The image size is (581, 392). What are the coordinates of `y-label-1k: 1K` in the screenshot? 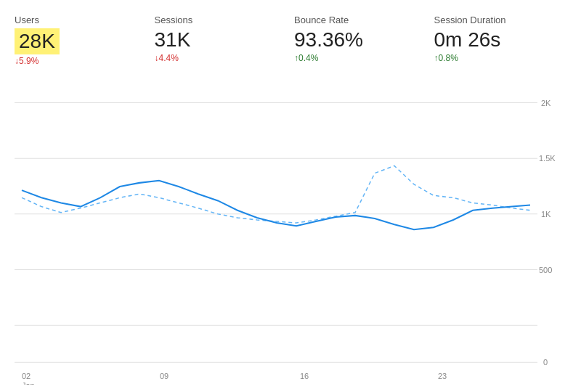 It's located at (546, 214).